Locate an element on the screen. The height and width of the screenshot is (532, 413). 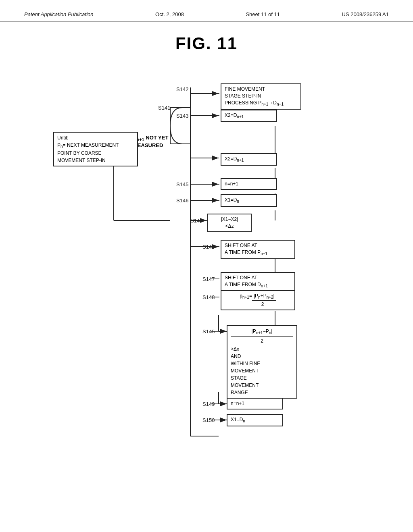
s149-label: S149 is located at coordinates (209, 404).